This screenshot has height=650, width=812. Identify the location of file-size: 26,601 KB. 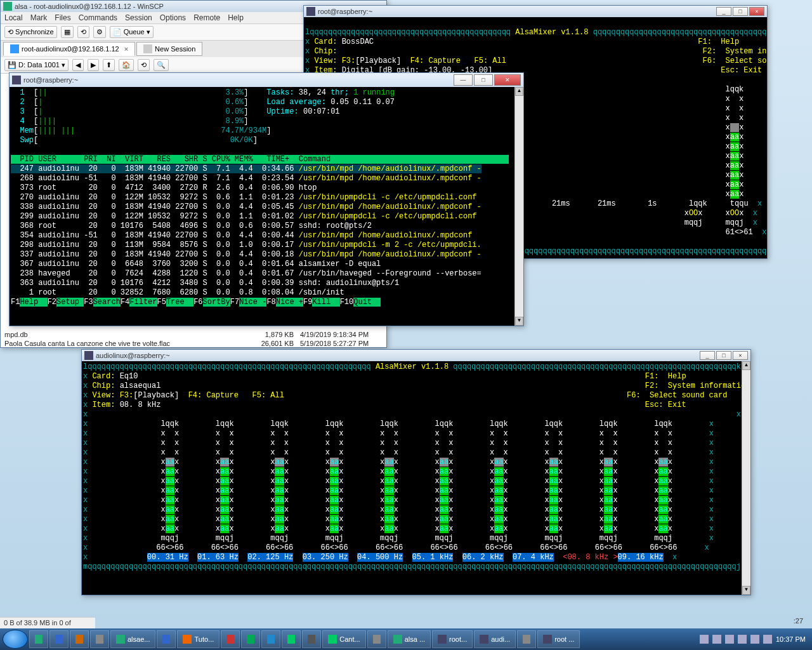
(272, 343).